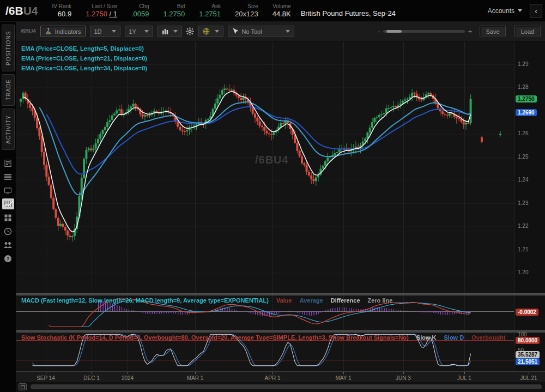  I want to click on grid-icon, so click(8, 218).